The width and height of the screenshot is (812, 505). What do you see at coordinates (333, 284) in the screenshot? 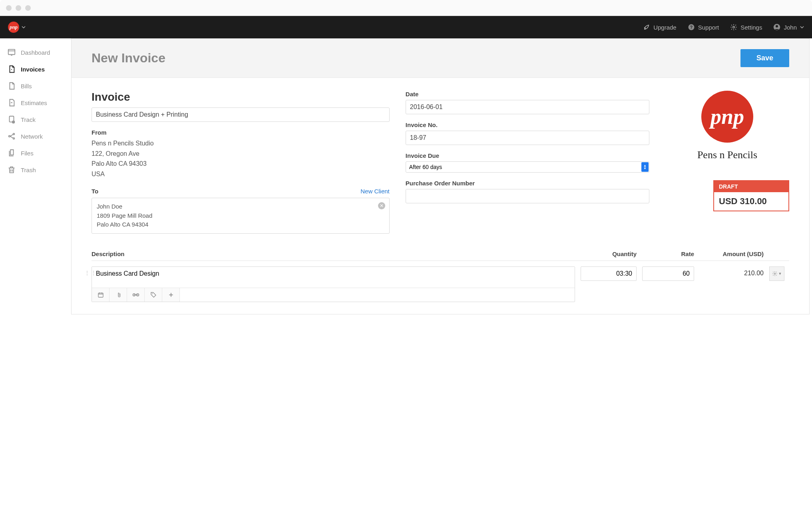
I see `item-description-box: Business Card Design` at bounding box center [333, 284].